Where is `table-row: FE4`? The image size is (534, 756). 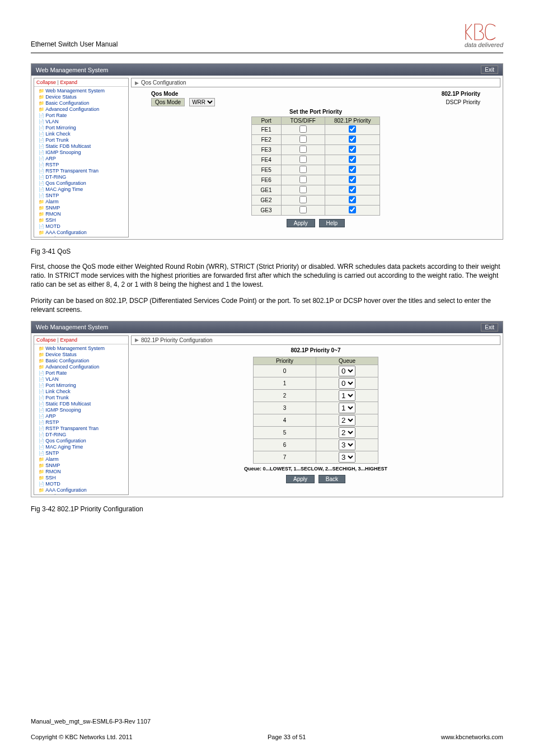
table-row: FE4 is located at coordinates (316, 160).